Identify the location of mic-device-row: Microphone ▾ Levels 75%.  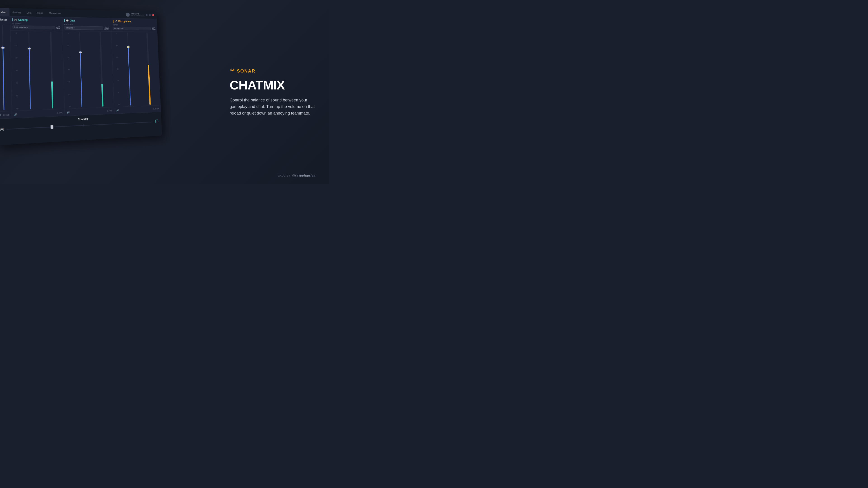
(134, 28).